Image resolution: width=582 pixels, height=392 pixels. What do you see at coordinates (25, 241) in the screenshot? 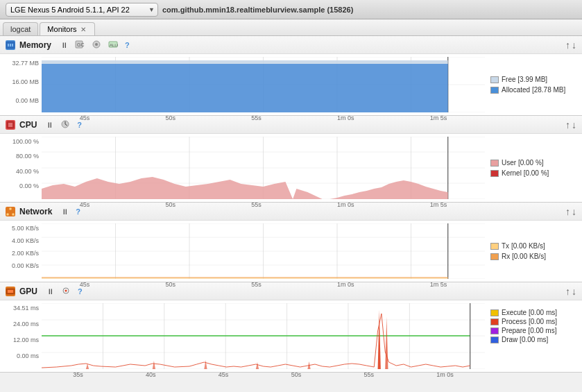
I see `network-y-4: 4.00 KB/s` at bounding box center [25, 241].